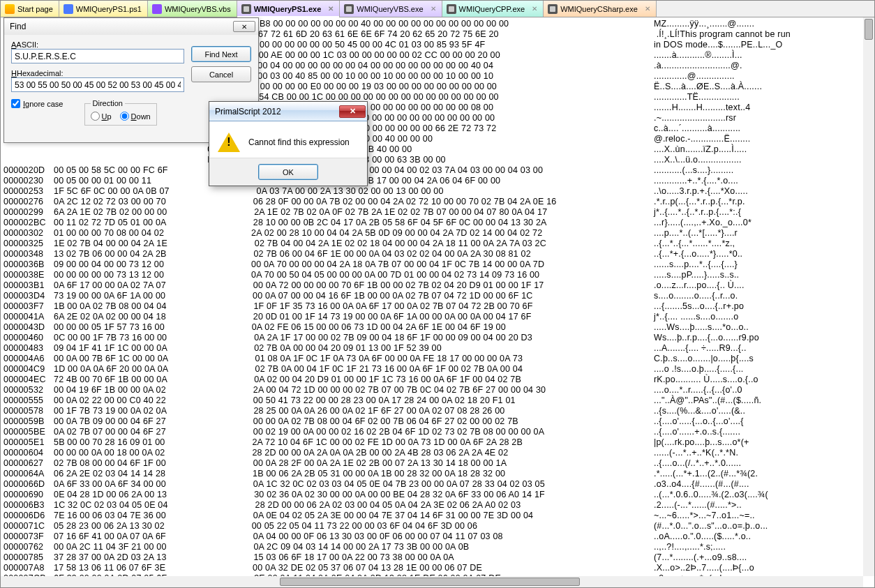  What do you see at coordinates (18, 27) in the screenshot?
I see `find-title-text: Find` at bounding box center [18, 27].